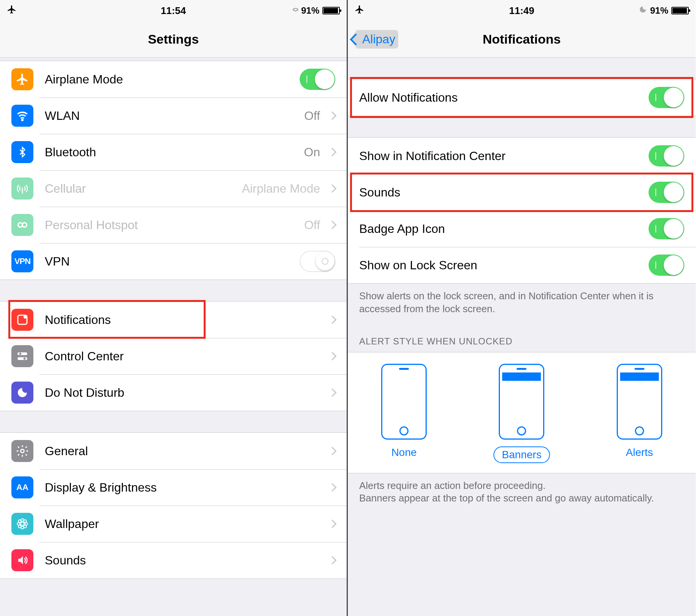 The height and width of the screenshot is (616, 696). Describe the element at coordinates (184, 561) in the screenshot. I see `row-label: Sounds` at that location.